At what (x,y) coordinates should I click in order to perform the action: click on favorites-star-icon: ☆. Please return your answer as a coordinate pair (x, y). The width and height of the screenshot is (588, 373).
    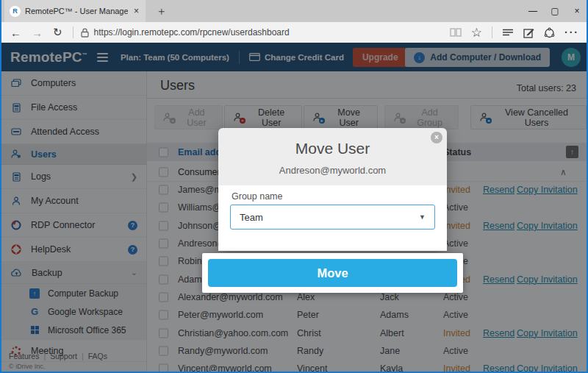
    Looking at the image, I should click on (476, 32).